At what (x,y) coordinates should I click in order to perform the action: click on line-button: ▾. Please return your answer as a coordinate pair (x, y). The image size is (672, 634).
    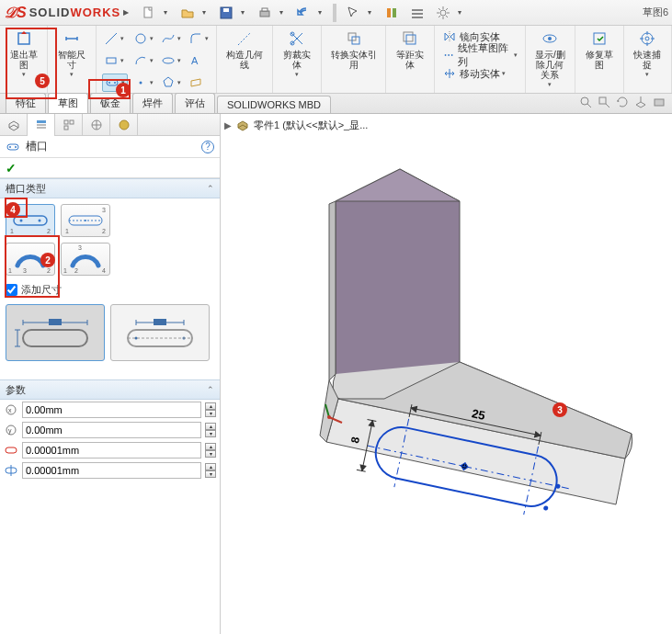
    Looking at the image, I should click on (115, 39).